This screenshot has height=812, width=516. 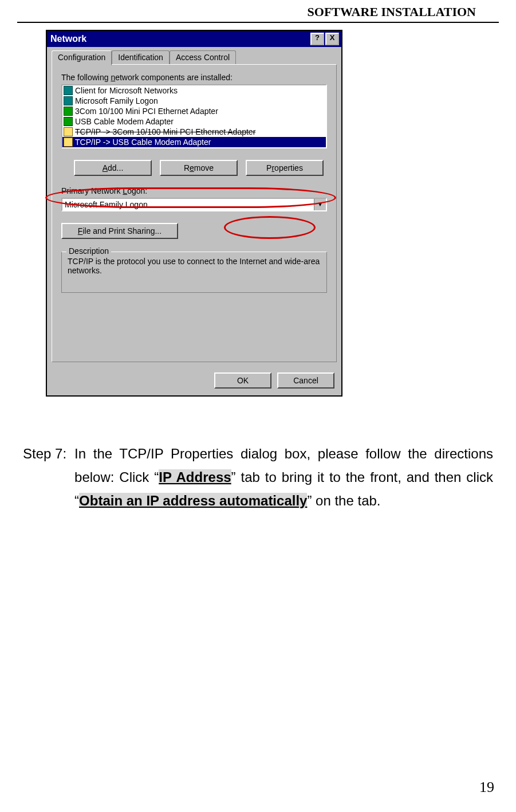 I want to click on components-label-pre: The following, so click(x=86, y=77).